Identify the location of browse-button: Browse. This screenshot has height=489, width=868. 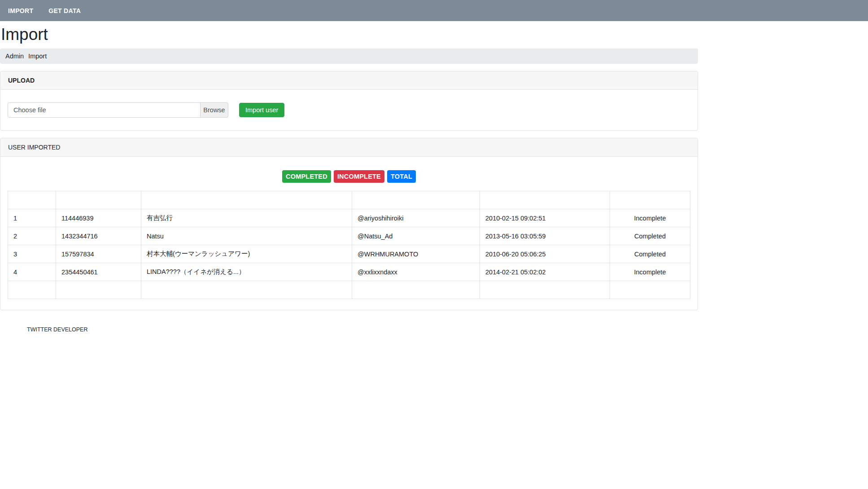
(214, 110).